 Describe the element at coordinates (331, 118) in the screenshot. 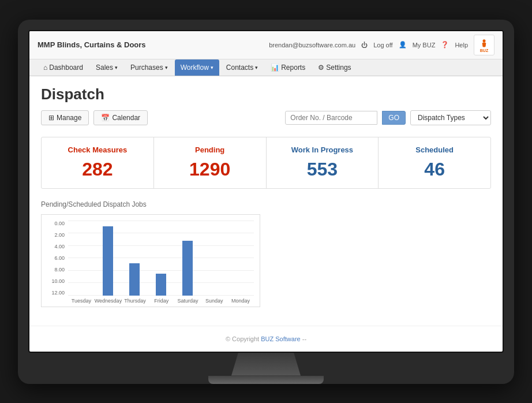

I see `search-input` at that location.